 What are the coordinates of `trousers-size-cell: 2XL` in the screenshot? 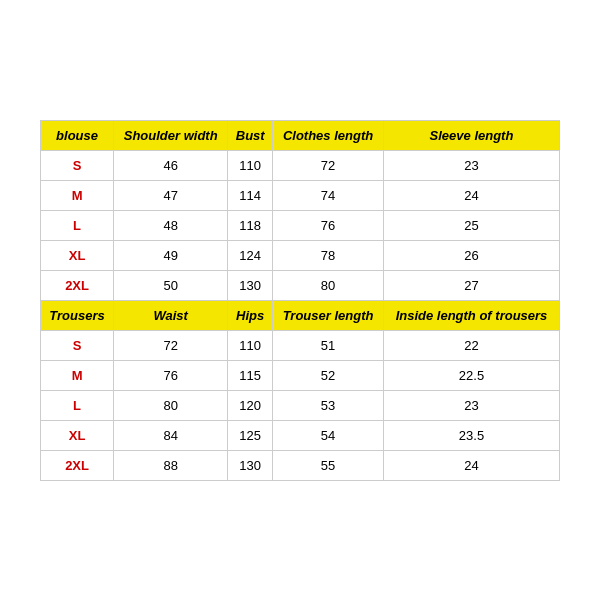 It's located at (78, 465).